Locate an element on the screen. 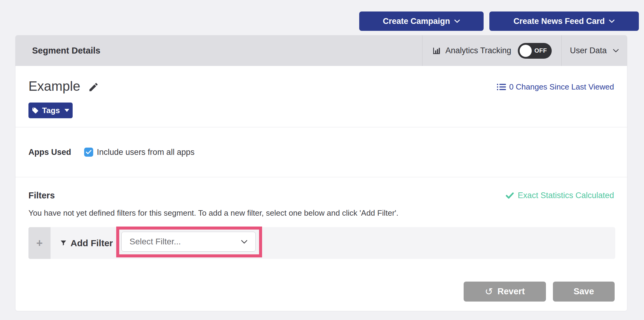 This screenshot has height=320, width=644. include-all-apps-checkbox is located at coordinates (89, 152).